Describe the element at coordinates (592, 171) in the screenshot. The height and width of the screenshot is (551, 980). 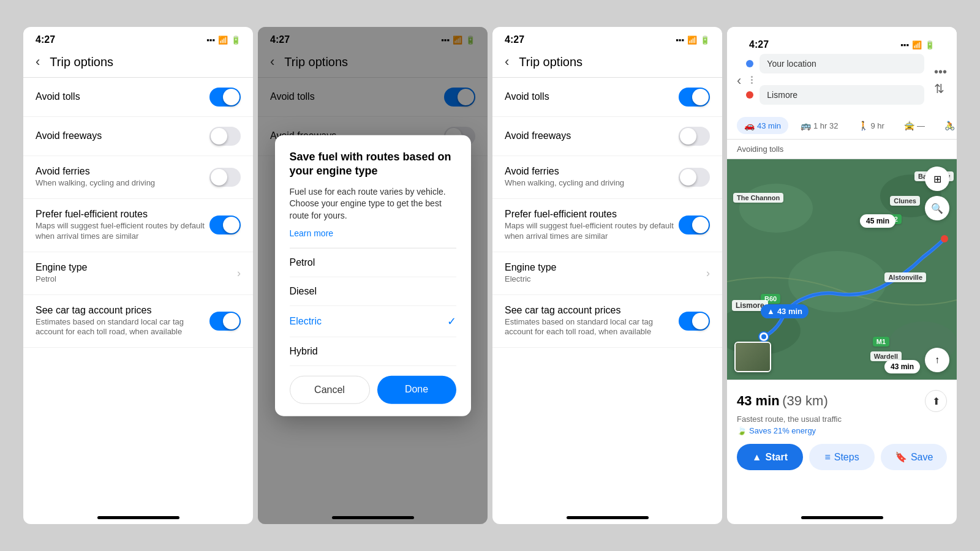
I see `setting-label: Avoid ferries` at that location.